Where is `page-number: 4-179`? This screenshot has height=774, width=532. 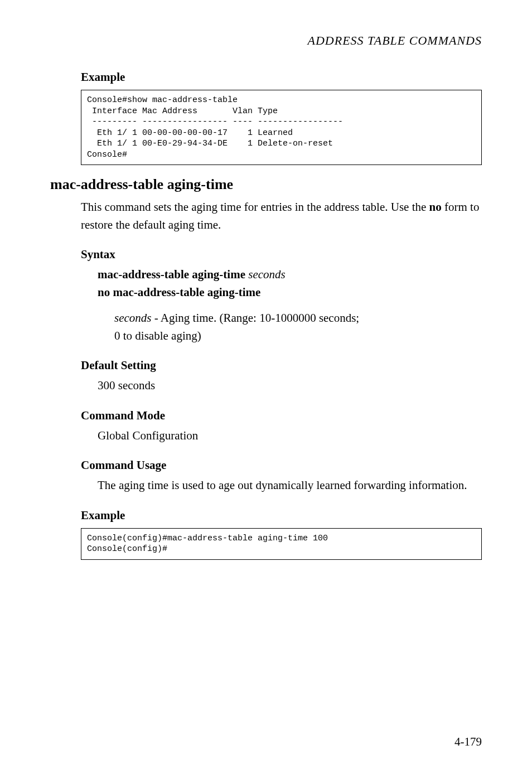 page-number: 4-179 is located at coordinates (468, 742).